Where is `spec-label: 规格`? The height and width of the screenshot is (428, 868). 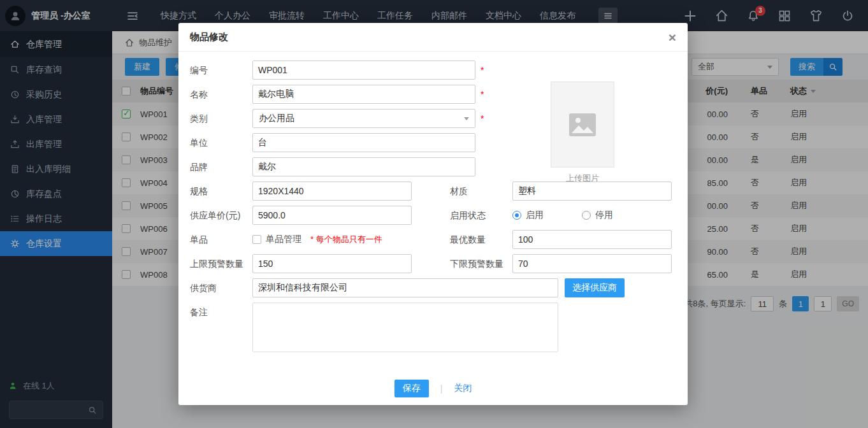
spec-label: 规格 is located at coordinates (221, 191).